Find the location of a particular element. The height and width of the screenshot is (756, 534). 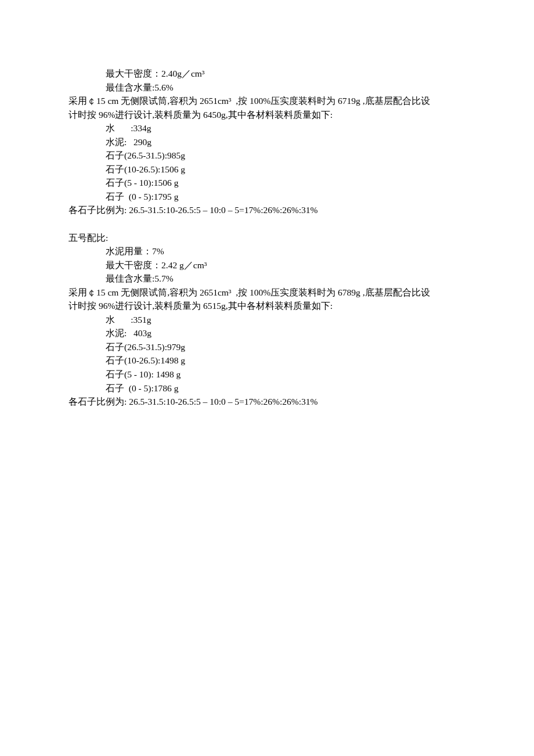

blank-line is located at coordinates (267, 224).